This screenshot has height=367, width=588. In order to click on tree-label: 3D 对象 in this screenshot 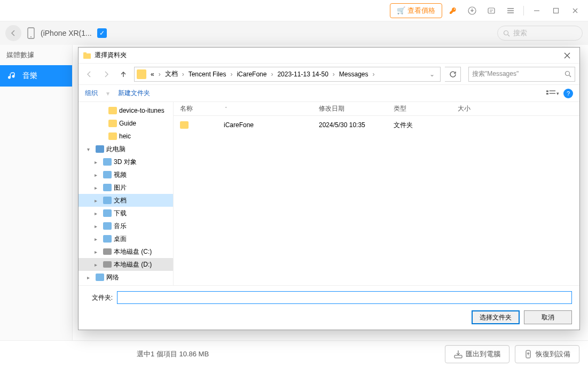, I will do `click(125, 162)`.